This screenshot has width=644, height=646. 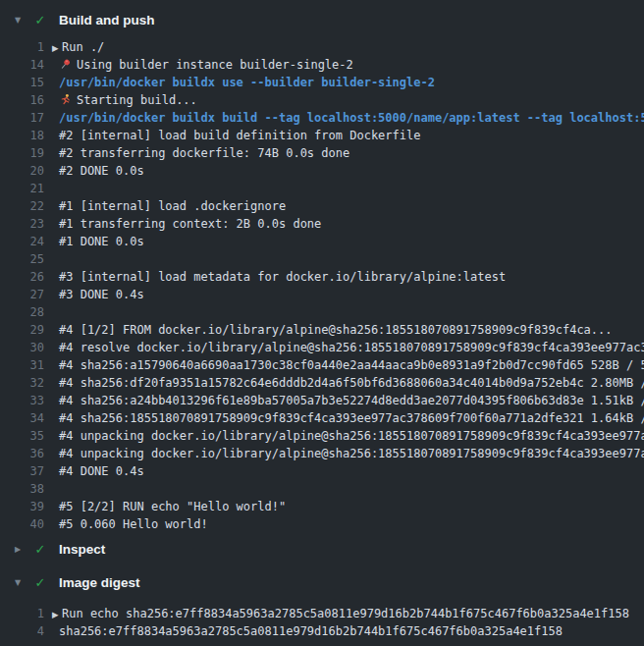 What do you see at coordinates (22, 135) in the screenshot?
I see `line-number: 18` at bounding box center [22, 135].